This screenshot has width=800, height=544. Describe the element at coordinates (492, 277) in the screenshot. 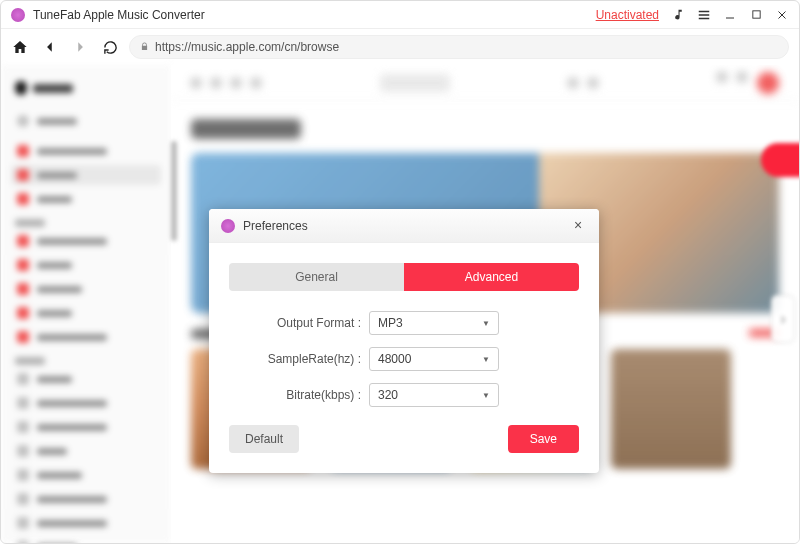

I see `tab-advanced: Advanced` at that location.